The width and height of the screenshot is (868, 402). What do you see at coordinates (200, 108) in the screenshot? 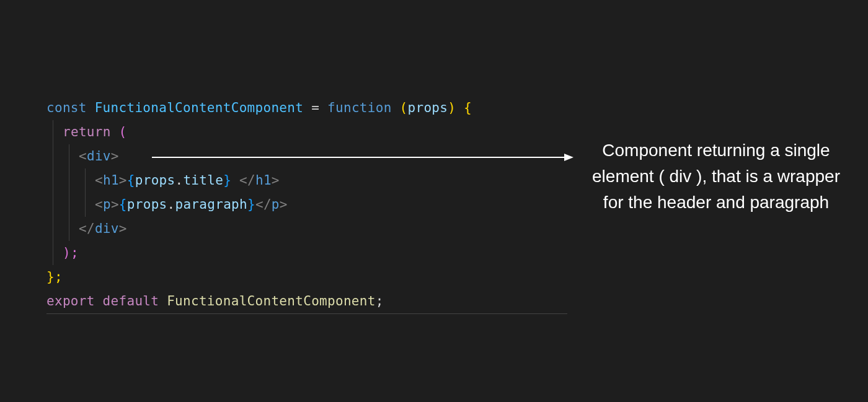
I see `var-name: FunctionalContentComponent` at bounding box center [200, 108].